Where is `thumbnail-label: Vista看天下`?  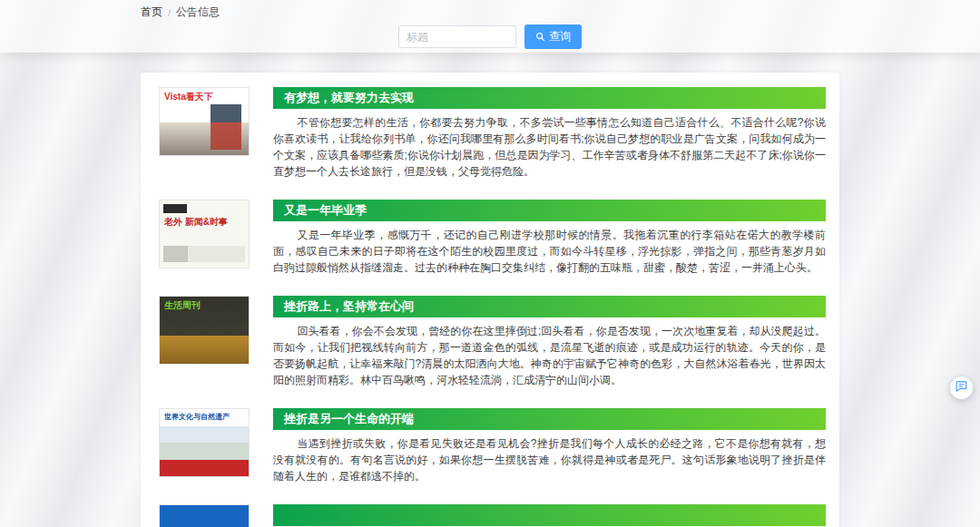 thumbnail-label: Vista看天下 is located at coordinates (189, 97).